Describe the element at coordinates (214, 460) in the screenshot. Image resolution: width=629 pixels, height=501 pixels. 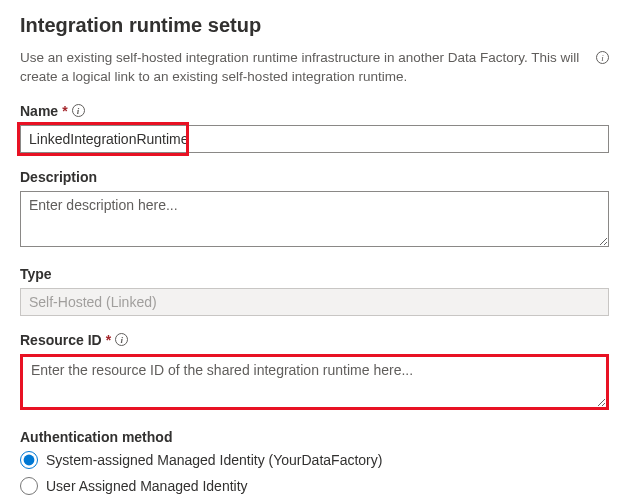
I see `auth-system-assigned-label: System-assigned Managed Identity (YourDa…` at that location.